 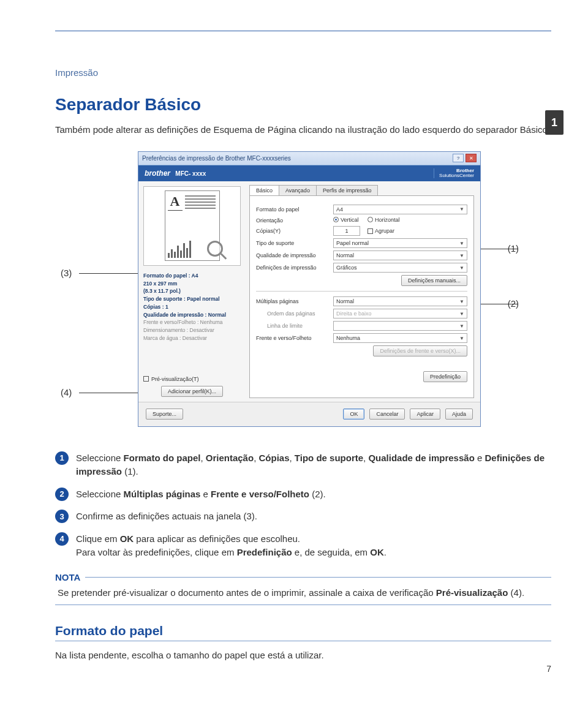 What do you see at coordinates (554, 122) in the screenshot?
I see `chapter-tab: 1` at bounding box center [554, 122].